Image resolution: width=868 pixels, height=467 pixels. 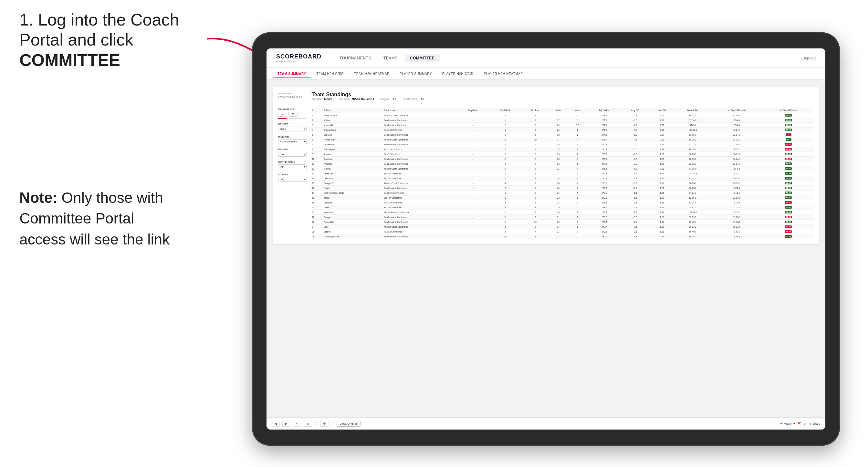 I want to click on instruction-area: 1. Log into the Coach Portal and click C…, so click(x=113, y=40).